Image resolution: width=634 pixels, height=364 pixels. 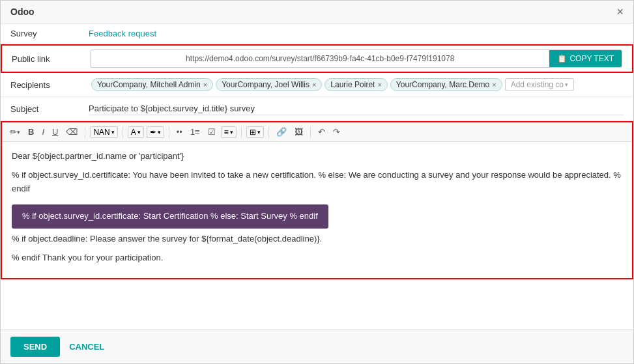 What do you see at coordinates (104, 132) in the screenshot?
I see `font-size-dropdown: NAN ▾` at bounding box center [104, 132].